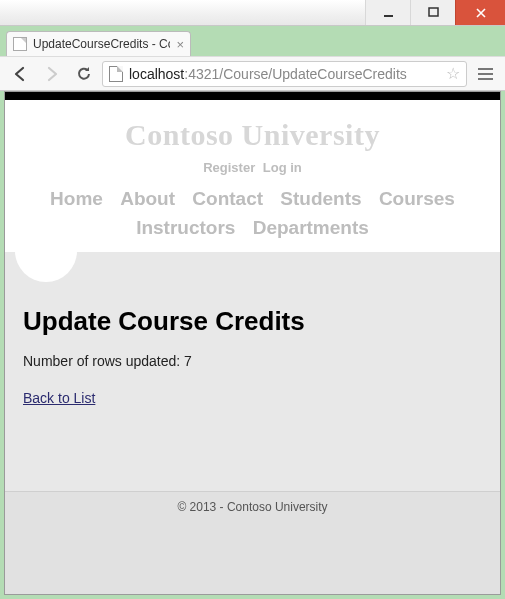 This screenshot has width=505, height=599. I want to click on reload-icon, so click(84, 74).